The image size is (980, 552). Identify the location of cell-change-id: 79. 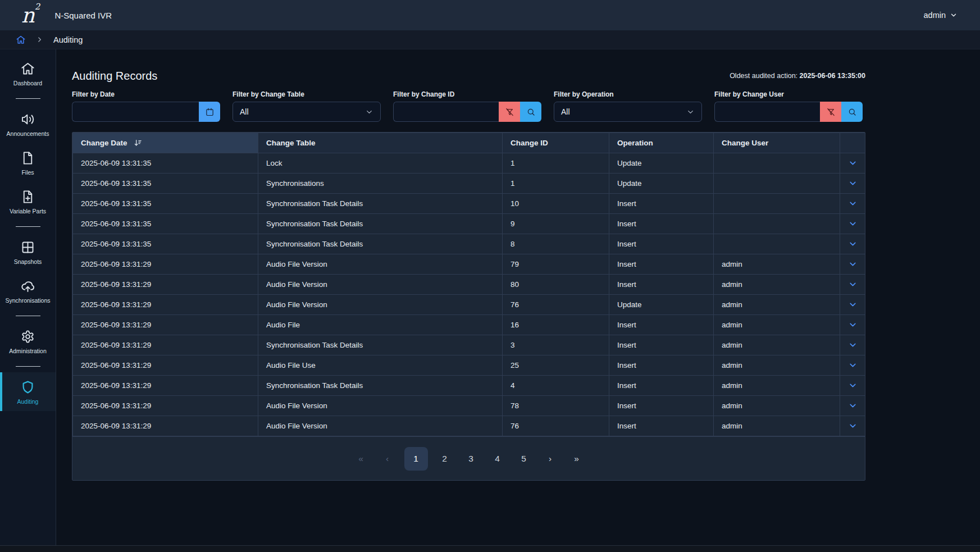
(556, 264).